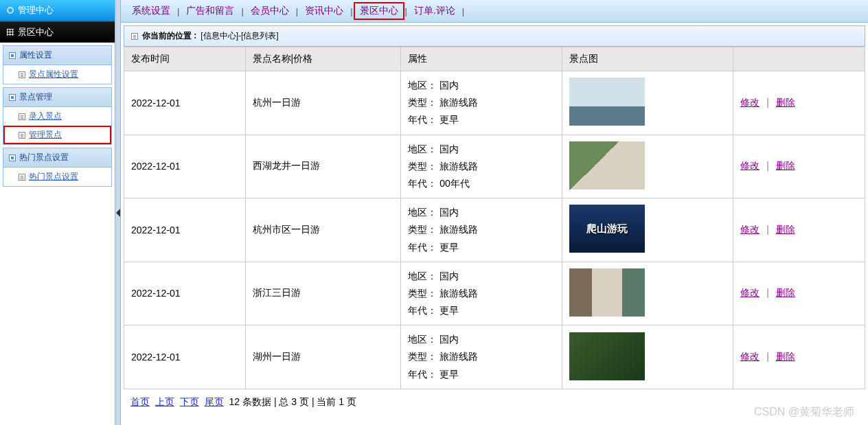  Describe the element at coordinates (293, 402) in the screenshot. I see `pager-summary: 12 条数据 | 总 3 页 | 当前 1 页` at that location.